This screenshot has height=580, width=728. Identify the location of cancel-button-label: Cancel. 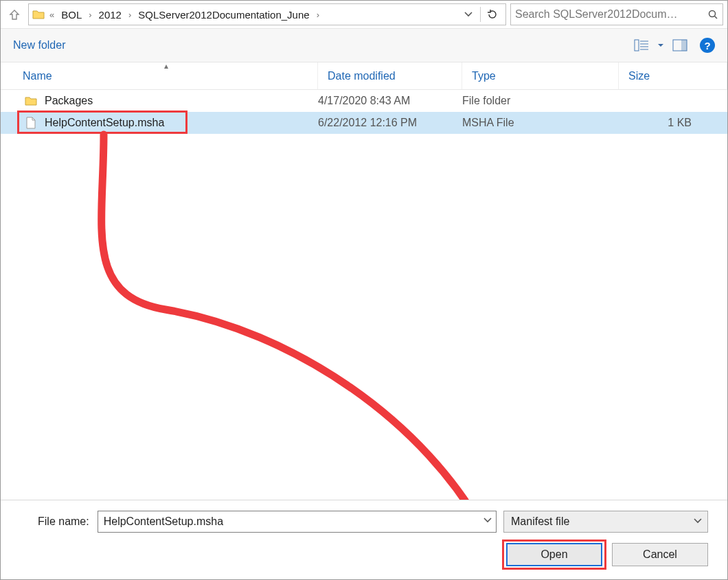
(660, 555).